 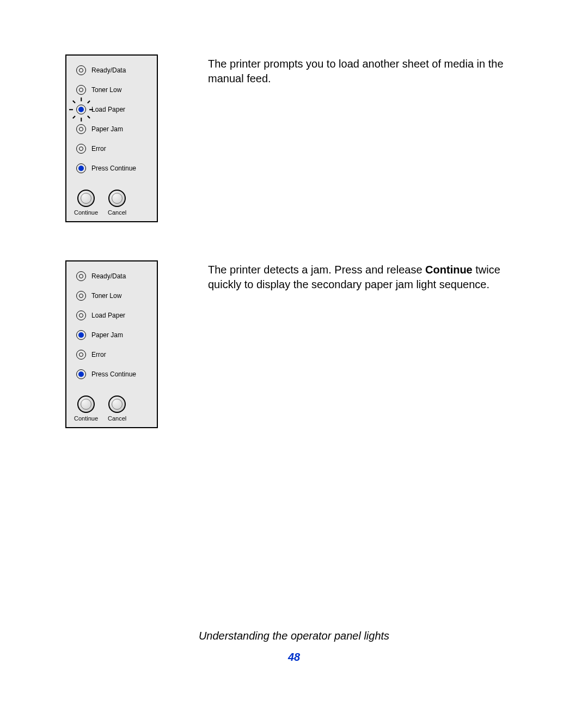 I want to click on section-2-description: The printer detects a jam. Press and rel…, so click(x=369, y=276).